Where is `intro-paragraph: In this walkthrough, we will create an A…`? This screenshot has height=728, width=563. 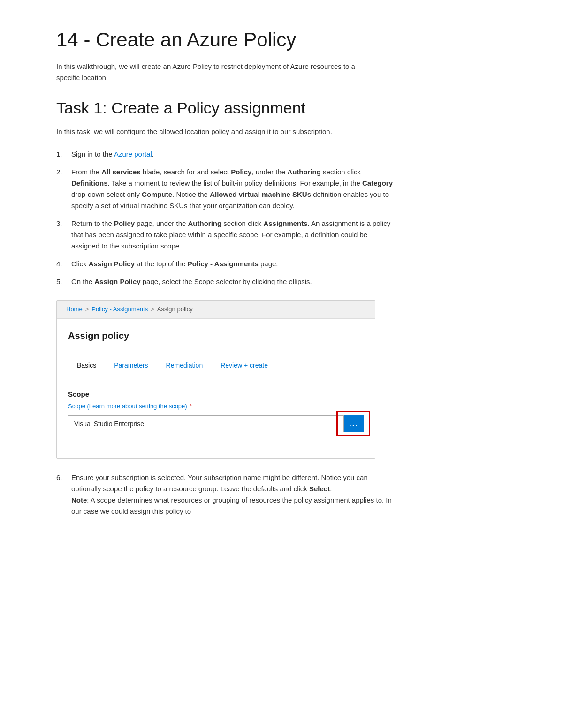 intro-paragraph: In this walkthrough, we will create an A… is located at coordinates (216, 72).